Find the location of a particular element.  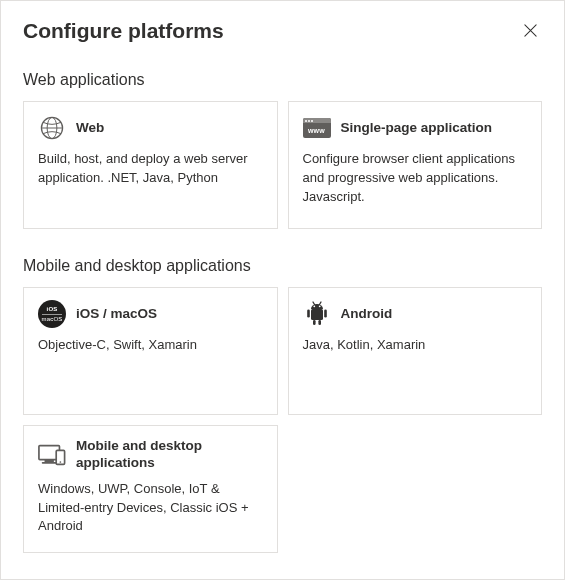

platform-card-android: Android Java, Kotlin, Xamarin is located at coordinates (416, 351).